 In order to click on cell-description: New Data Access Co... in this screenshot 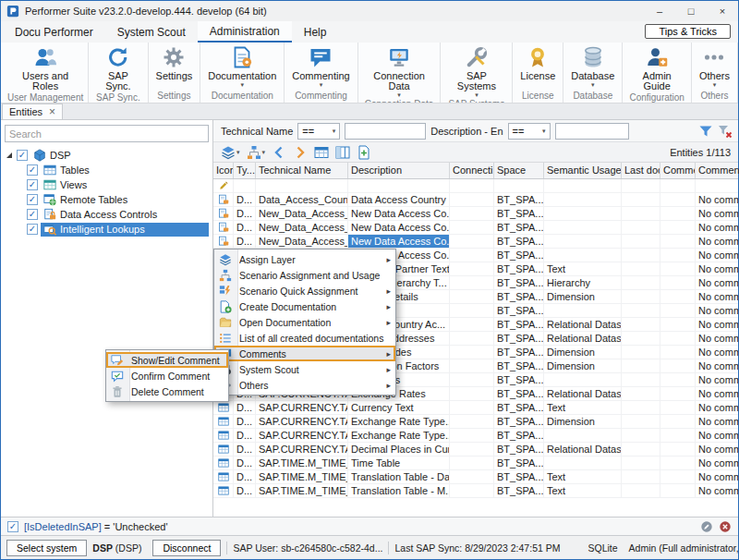, I will do `click(399, 241)`.